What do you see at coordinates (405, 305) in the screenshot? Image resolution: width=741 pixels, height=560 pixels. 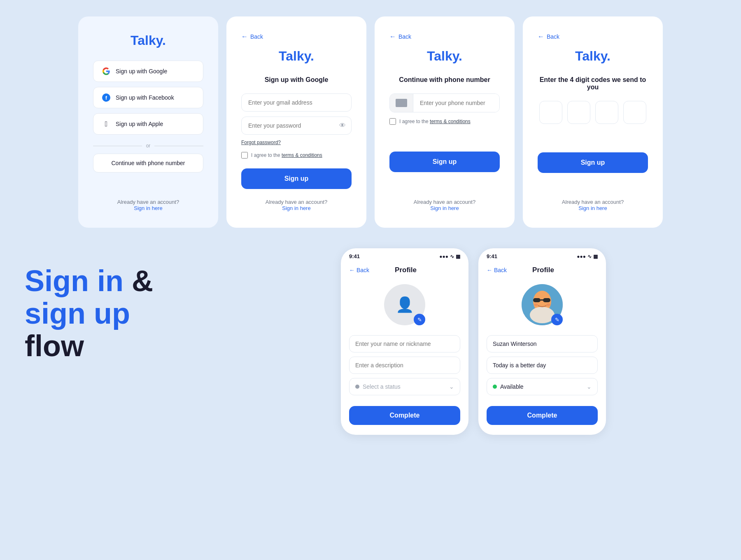 I see `avatar-circle: 👤 ✎` at bounding box center [405, 305].